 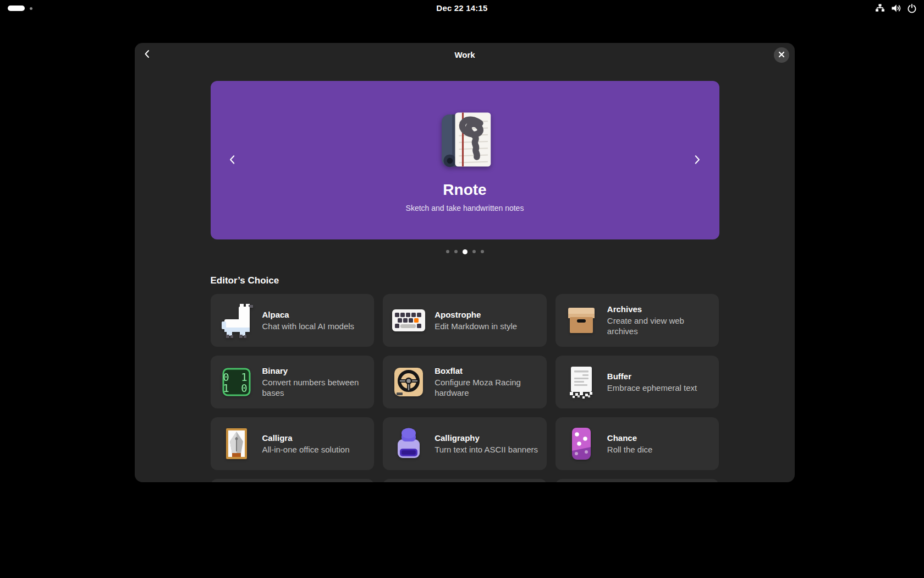 I want to click on app-name: Chance, so click(x=630, y=438).